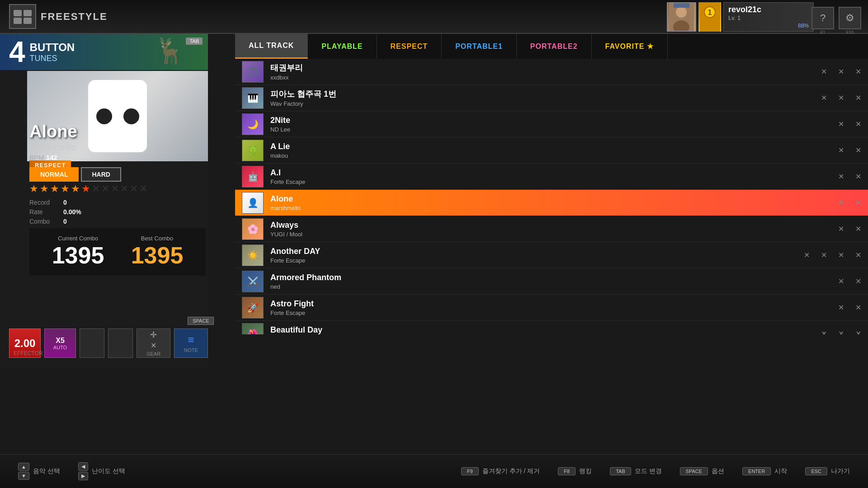 The width and height of the screenshot is (868, 488). What do you see at coordinates (191, 343) in the screenshot?
I see `note-block: ≡ NOTE` at bounding box center [191, 343].